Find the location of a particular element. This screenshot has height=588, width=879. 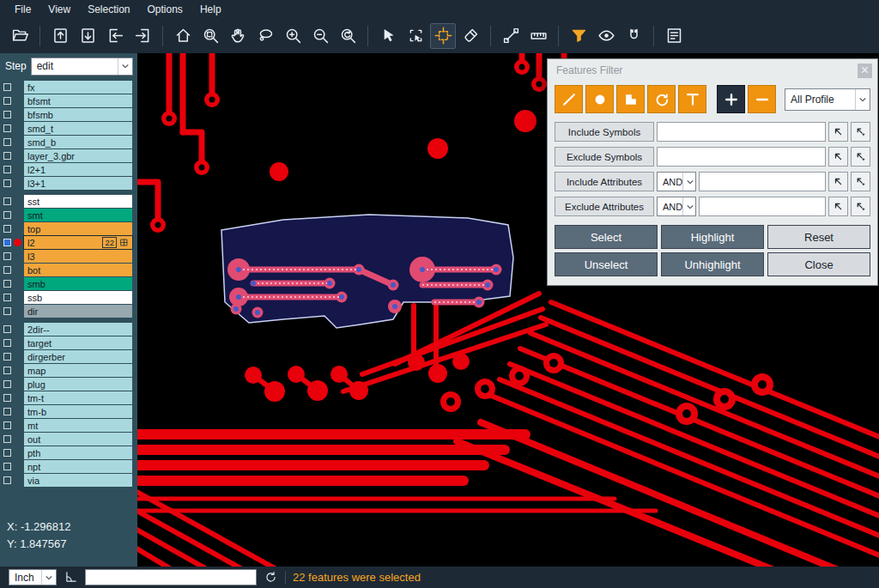

include-symbols-input is located at coordinates (742, 132).